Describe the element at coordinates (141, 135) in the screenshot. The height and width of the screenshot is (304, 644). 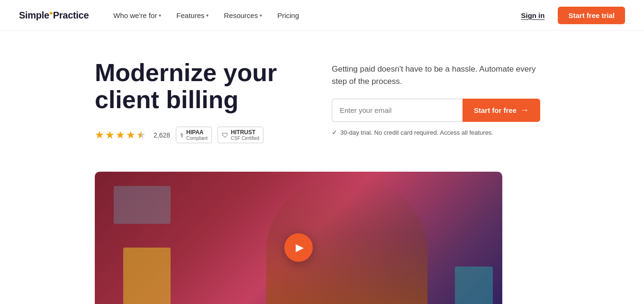
I see `star-half: ★` at that location.